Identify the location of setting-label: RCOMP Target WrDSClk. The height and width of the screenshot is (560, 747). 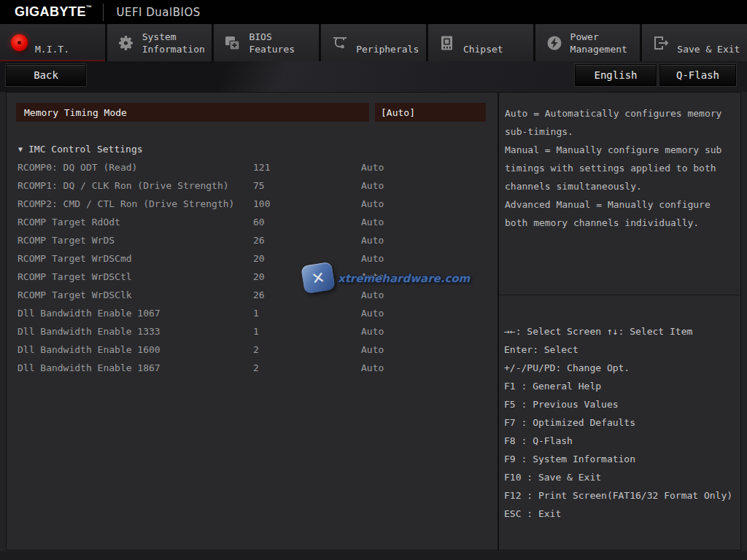
(130, 295).